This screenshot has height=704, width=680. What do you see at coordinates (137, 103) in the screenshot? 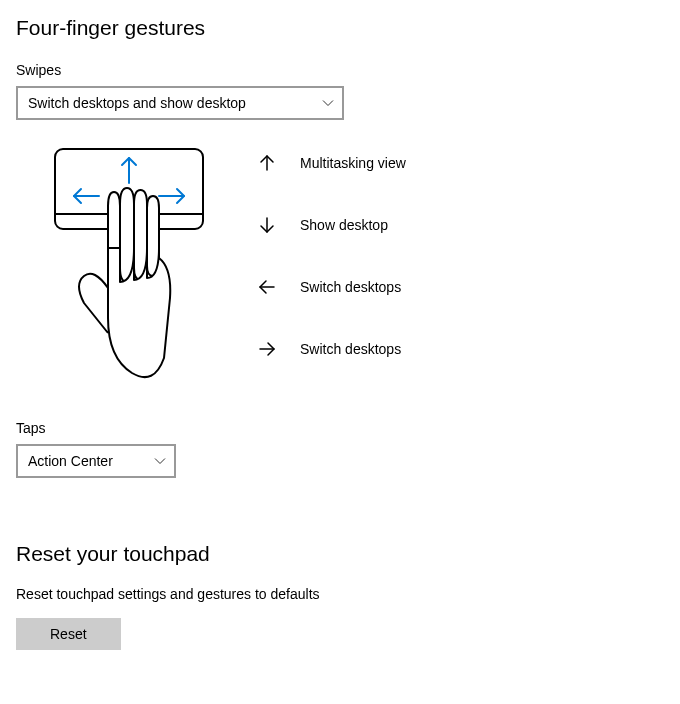
I see `swipes-selected: Switch desktops and show desktop` at bounding box center [137, 103].